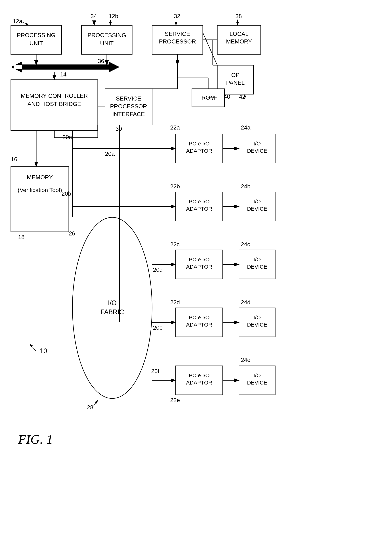 The image size is (392, 539). Describe the element at coordinates (246, 244) in the screenshot. I see `ref-24c: 24c` at that location.